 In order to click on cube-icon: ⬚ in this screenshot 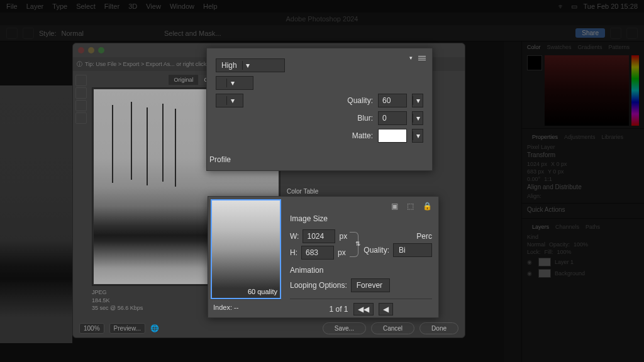, I will do `click(410, 206)`.